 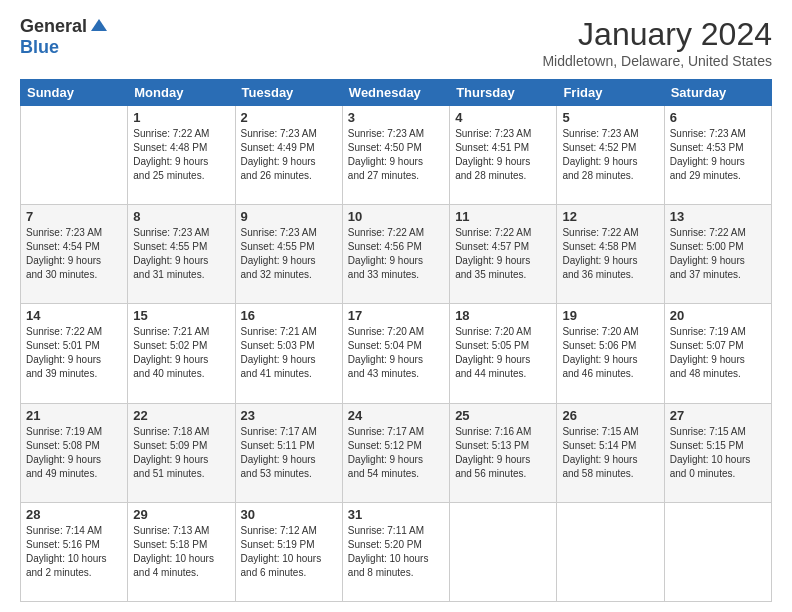 What do you see at coordinates (181, 155) in the screenshot?
I see `cell-info: Sunrise: 7:22 AM Sunset: 4:48 PM Dayligh…` at bounding box center [181, 155].